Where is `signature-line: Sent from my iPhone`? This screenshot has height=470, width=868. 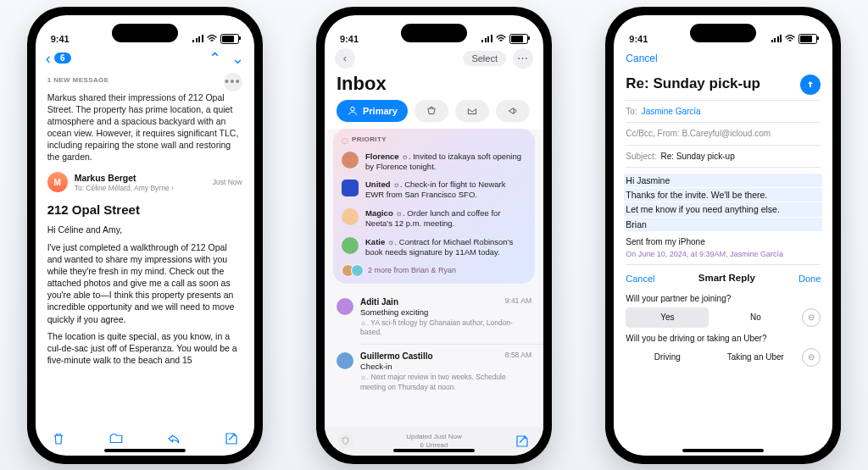 signature-line: Sent from my iPhone is located at coordinates (723, 242).